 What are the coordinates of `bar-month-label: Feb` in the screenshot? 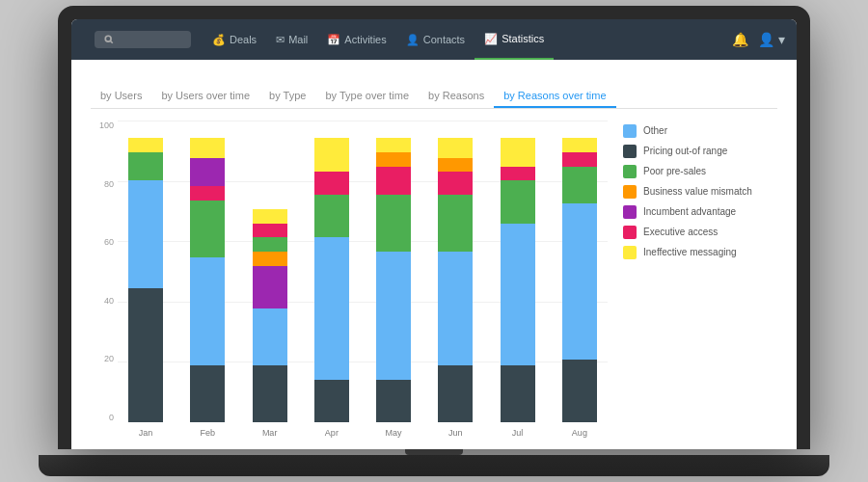 It's located at (208, 433).